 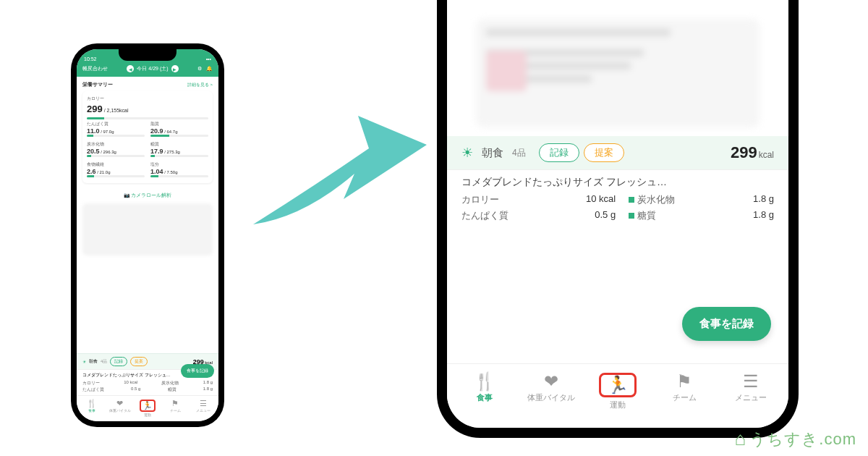 What do you see at coordinates (148, 138) in the screenshot?
I see `nutrition-card: カロリー 299 / 2,155kcal たんぱく質11.0 / 97.0g脂質…` at bounding box center [148, 138].